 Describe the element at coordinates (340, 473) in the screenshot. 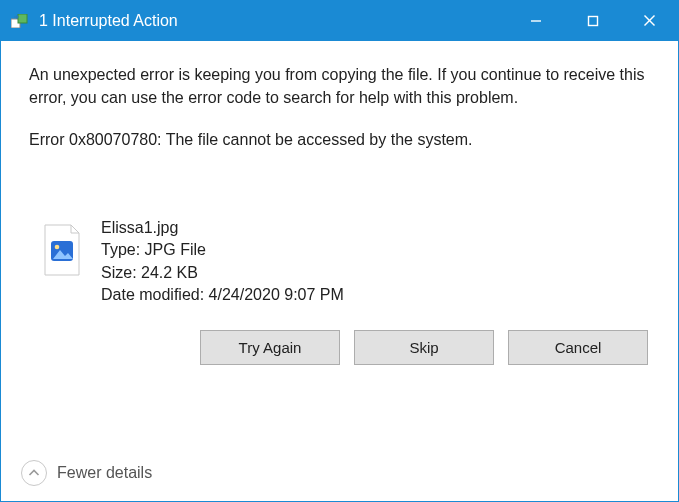

I see `details-toggle: Fewer details` at that location.